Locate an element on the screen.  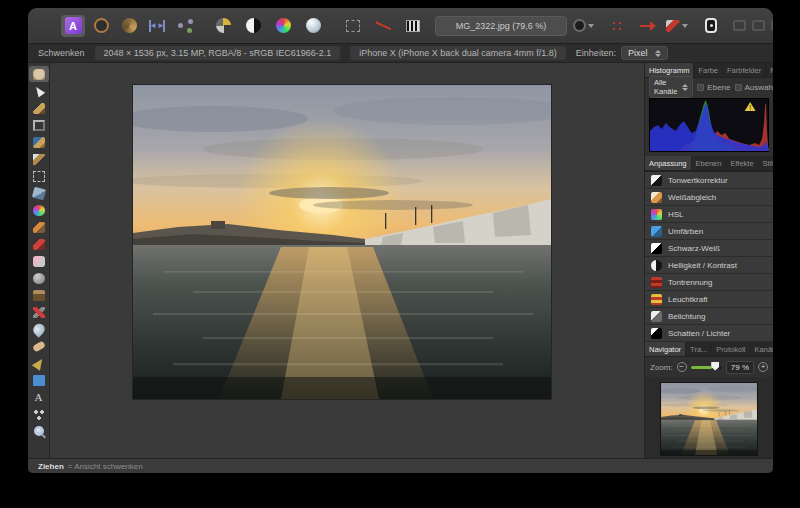
tab-farbe: Farbe is located at coordinates (708, 70).